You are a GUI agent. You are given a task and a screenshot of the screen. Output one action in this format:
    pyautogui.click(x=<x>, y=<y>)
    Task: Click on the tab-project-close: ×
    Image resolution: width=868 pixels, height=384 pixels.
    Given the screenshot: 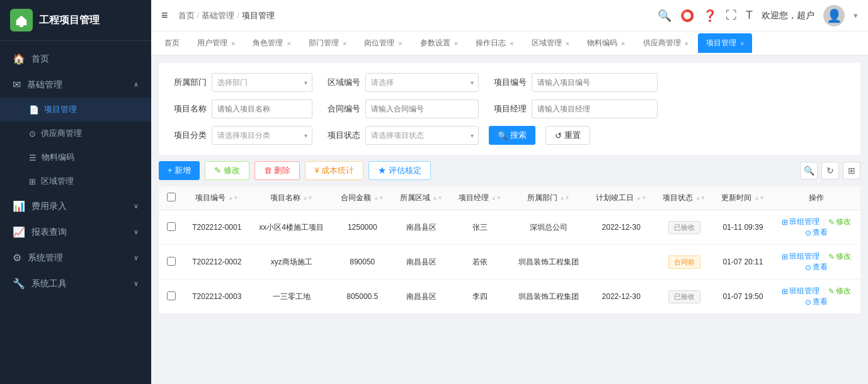 What is the action you would take?
    pyautogui.click(x=742, y=43)
    